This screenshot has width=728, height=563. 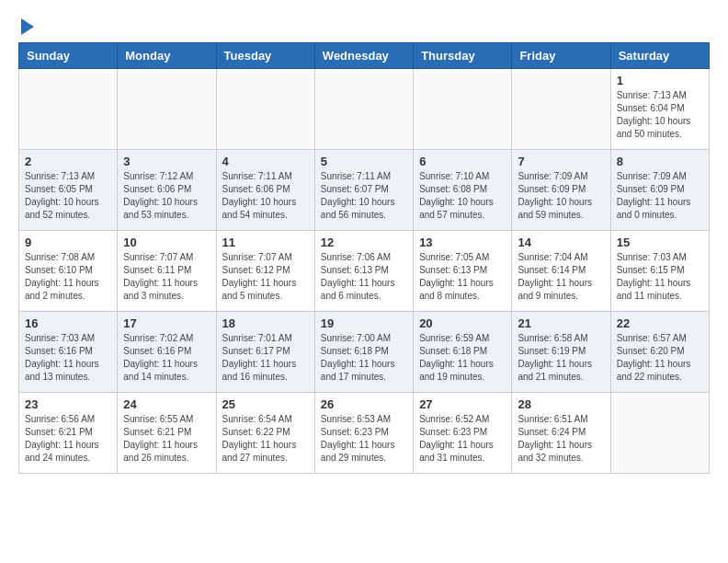 I want to click on calendar-cell: 4Sunrise: 7:11 AM Sunset: 6:06 PM Daylig…, so click(x=265, y=190).